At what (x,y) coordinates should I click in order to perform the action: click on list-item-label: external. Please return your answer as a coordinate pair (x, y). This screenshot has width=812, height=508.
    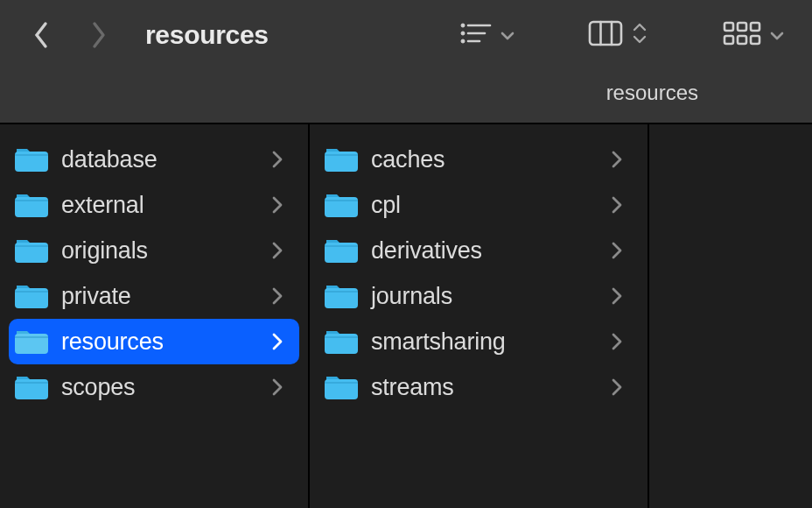
    Looking at the image, I should click on (160, 205).